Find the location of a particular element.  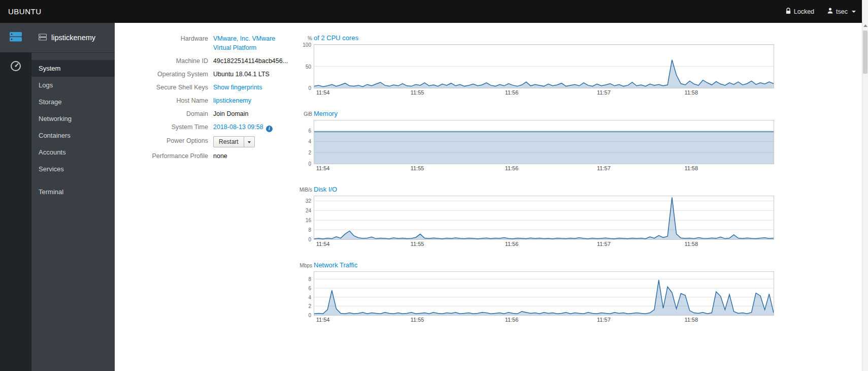

performance-profile-label: Performance Profile is located at coordinates (170, 156).